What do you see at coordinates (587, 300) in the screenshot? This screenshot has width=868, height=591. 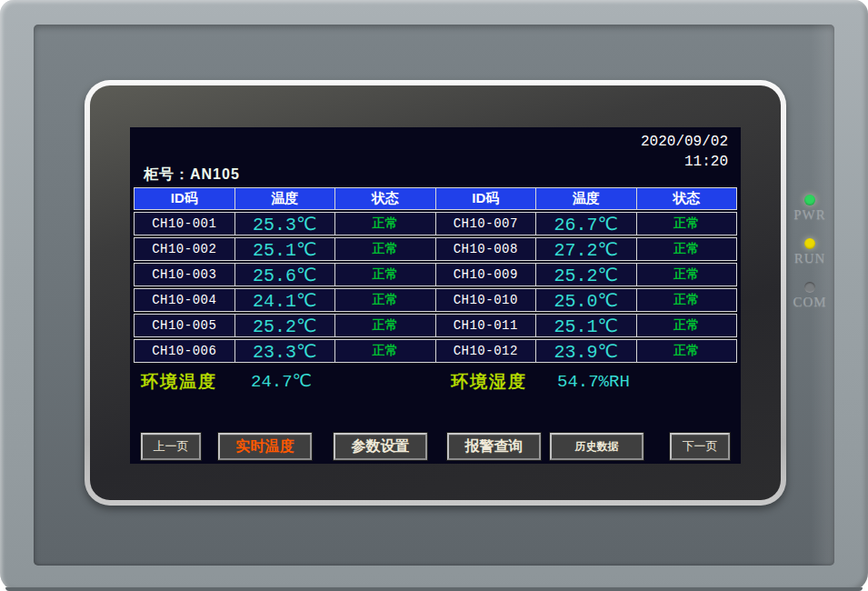 I see `temperature-cell: 25.0℃` at bounding box center [587, 300].